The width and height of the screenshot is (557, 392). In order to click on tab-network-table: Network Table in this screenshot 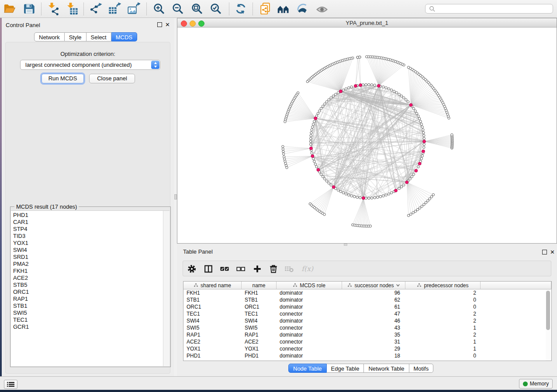, I will do `click(386, 368)`.